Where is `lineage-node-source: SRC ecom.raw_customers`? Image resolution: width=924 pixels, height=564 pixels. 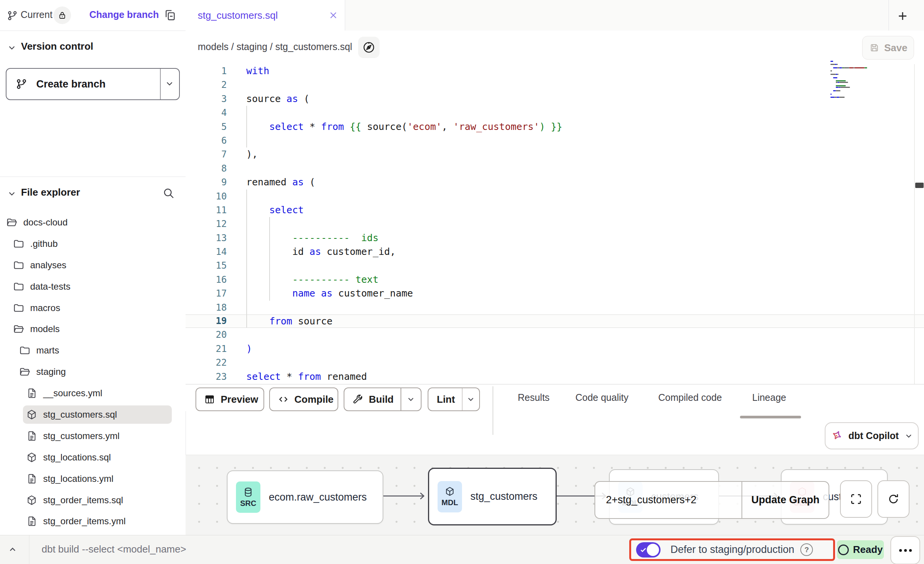 lineage-node-source: SRC ecom.raw_customers is located at coordinates (305, 497).